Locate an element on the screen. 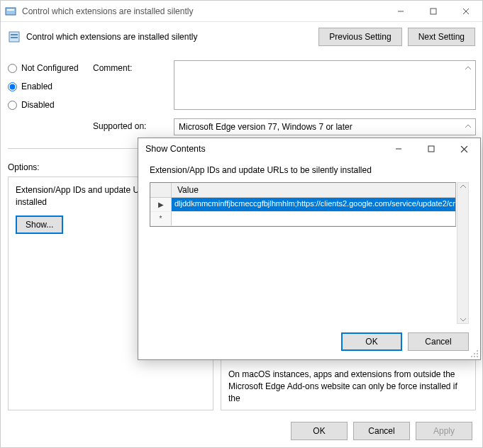 The height and width of the screenshot is (448, 483). radio-disabled-label: Disabled is located at coordinates (38, 105).